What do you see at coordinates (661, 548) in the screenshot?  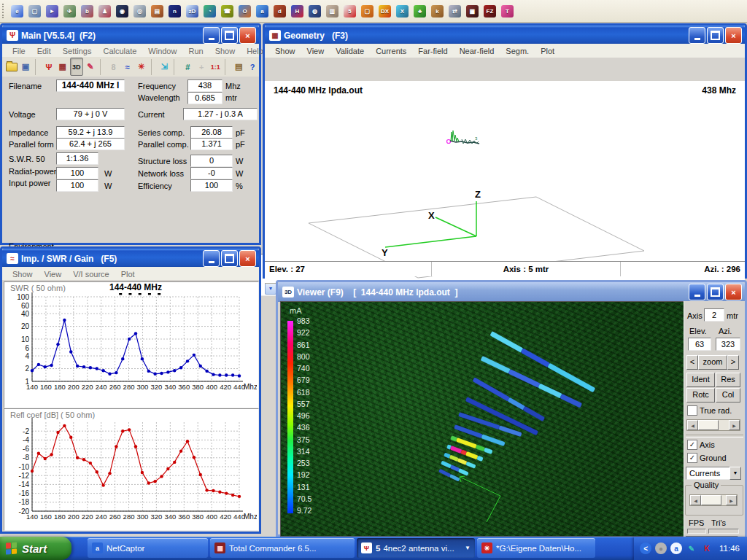 I see `tray-ball-icon: ●` at bounding box center [661, 548].